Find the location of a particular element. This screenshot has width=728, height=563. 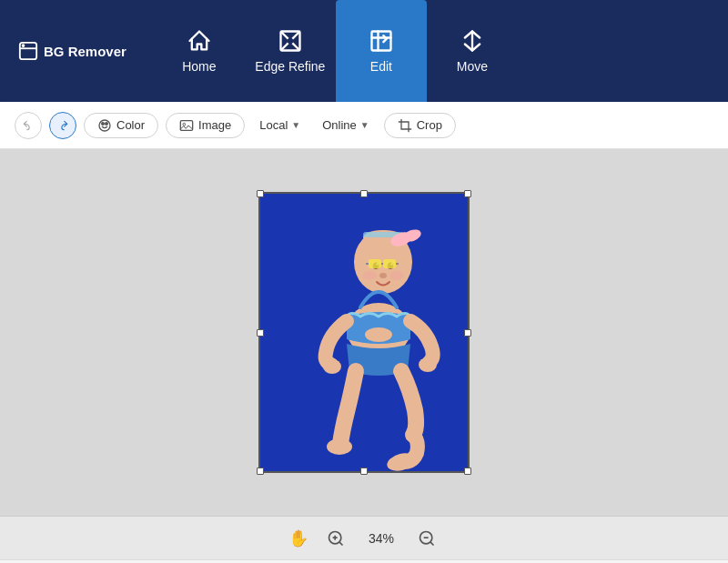

image-button: Image is located at coordinates (206, 126).